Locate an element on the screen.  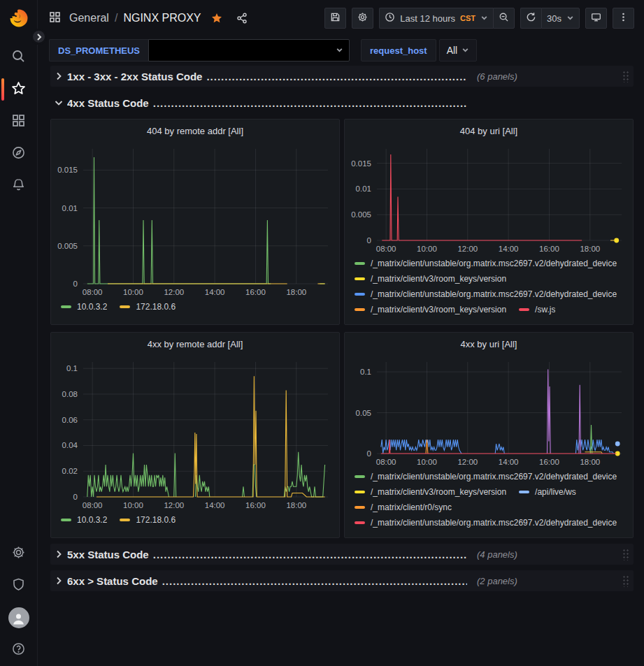
panel-title: 4xx by uri [All] is located at coordinates (489, 344).